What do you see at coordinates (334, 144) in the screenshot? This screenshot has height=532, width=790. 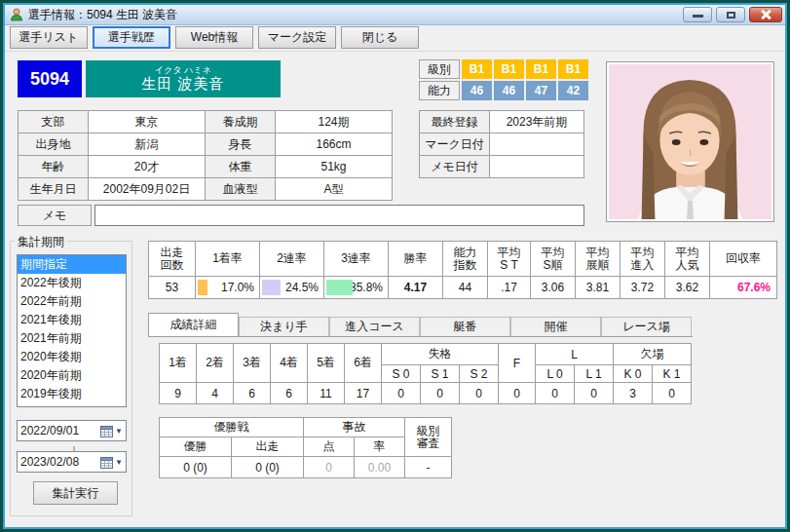 I see `profile-value: 166cm` at bounding box center [334, 144].